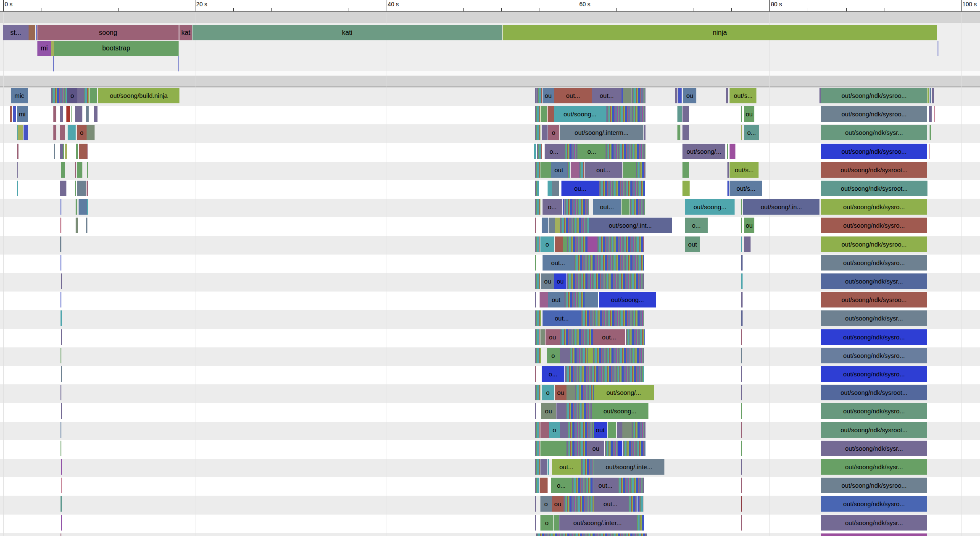 This screenshot has height=536, width=980. I want to click on trace-slice: bootstrap, so click(116, 48).